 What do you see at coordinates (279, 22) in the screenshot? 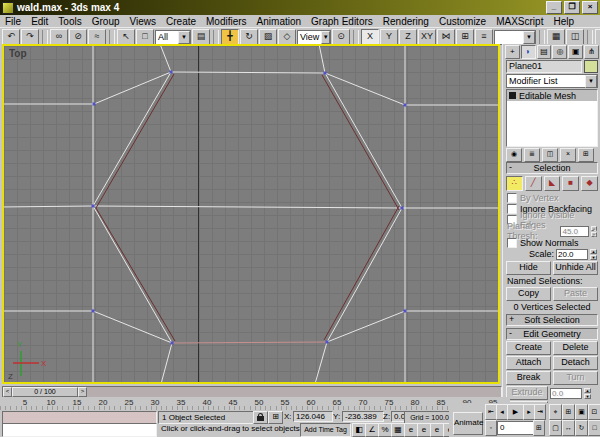
I see `menu-animation: Animation` at bounding box center [279, 22].